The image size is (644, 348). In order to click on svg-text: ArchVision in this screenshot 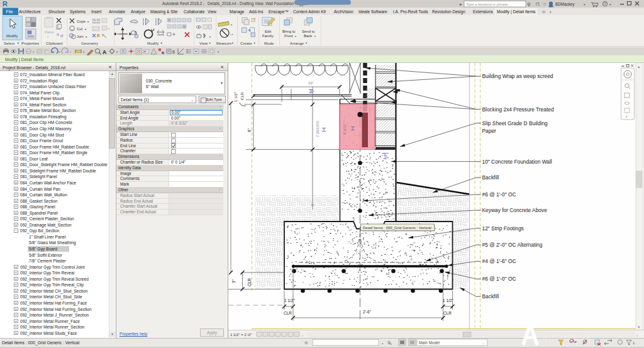, I will do `click(343, 11)`.